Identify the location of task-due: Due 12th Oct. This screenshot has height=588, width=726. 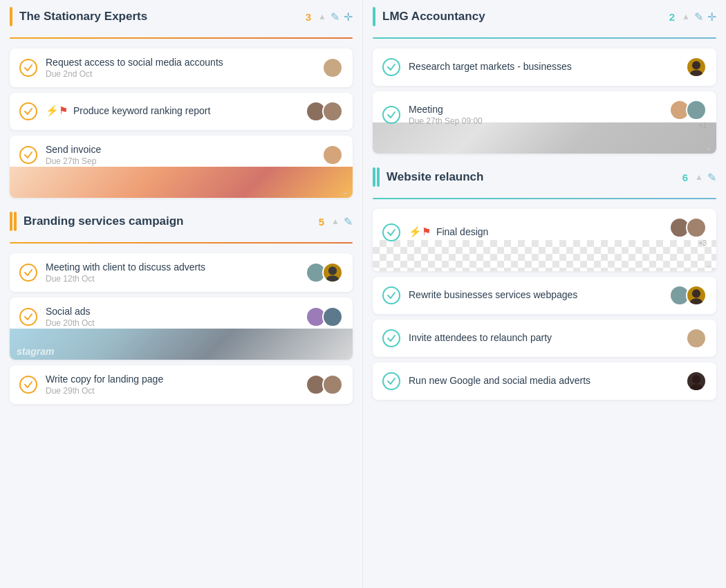
(173, 279).